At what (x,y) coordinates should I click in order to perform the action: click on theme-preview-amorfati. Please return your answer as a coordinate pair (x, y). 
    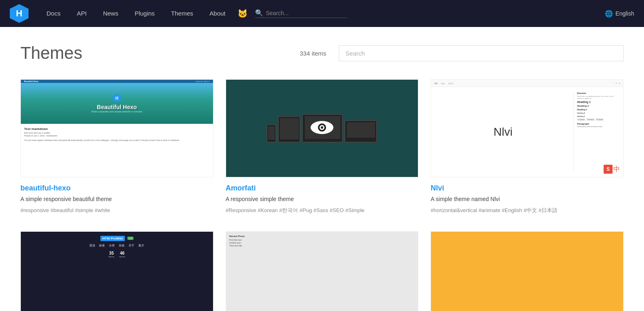
    Looking at the image, I should click on (322, 128).